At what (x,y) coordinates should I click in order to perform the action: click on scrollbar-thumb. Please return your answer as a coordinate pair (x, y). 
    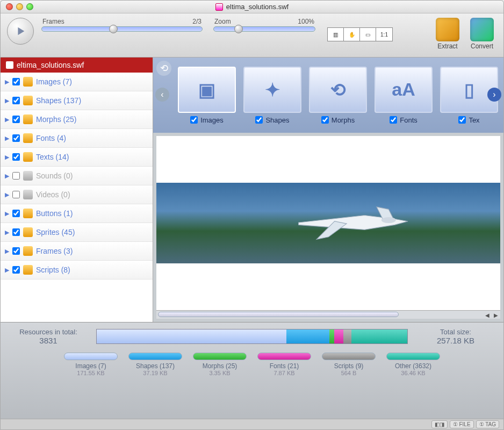
    Looking at the image, I should click on (278, 314).